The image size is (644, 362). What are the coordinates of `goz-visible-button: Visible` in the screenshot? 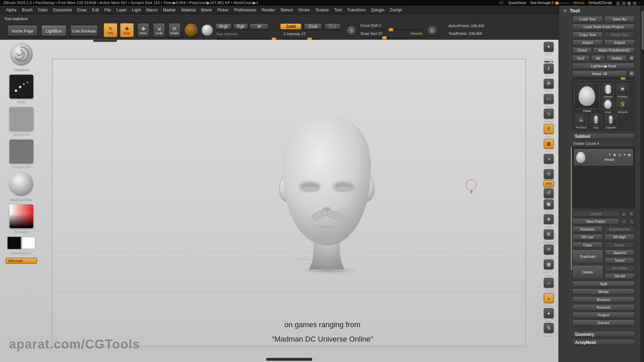 It's located at (617, 58).